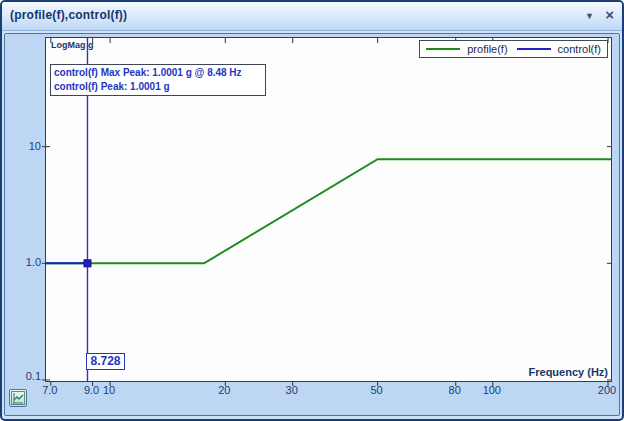 This screenshot has height=421, width=624. Describe the element at coordinates (18, 398) in the screenshot. I see `chart-thumbnail-button` at that location.